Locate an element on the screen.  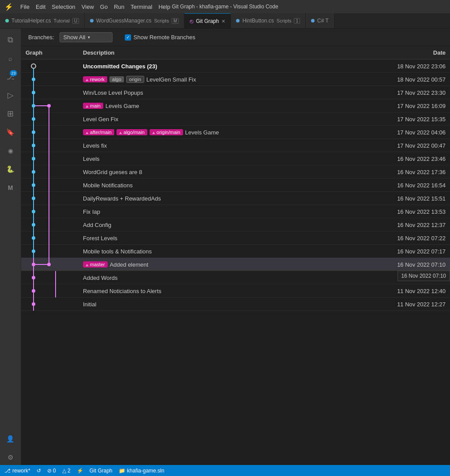
description-cell: Initial is located at coordinates (220, 304).